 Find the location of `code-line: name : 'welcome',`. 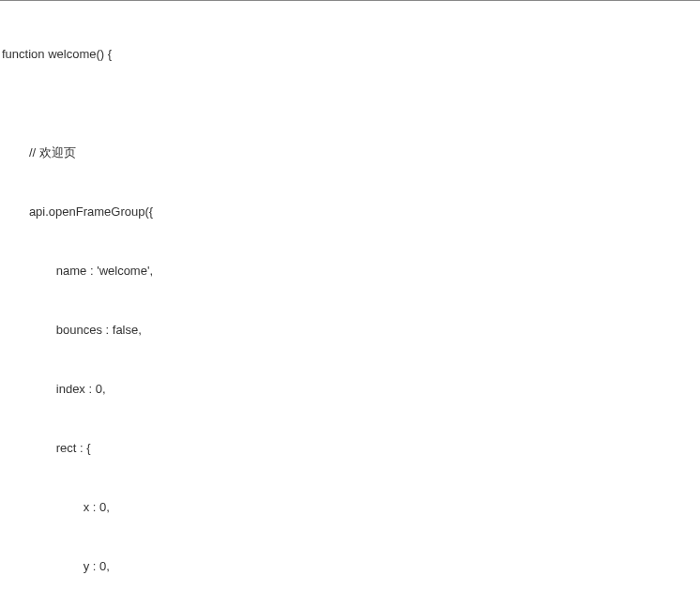

code-line: name : 'welcome', is located at coordinates (350, 270).